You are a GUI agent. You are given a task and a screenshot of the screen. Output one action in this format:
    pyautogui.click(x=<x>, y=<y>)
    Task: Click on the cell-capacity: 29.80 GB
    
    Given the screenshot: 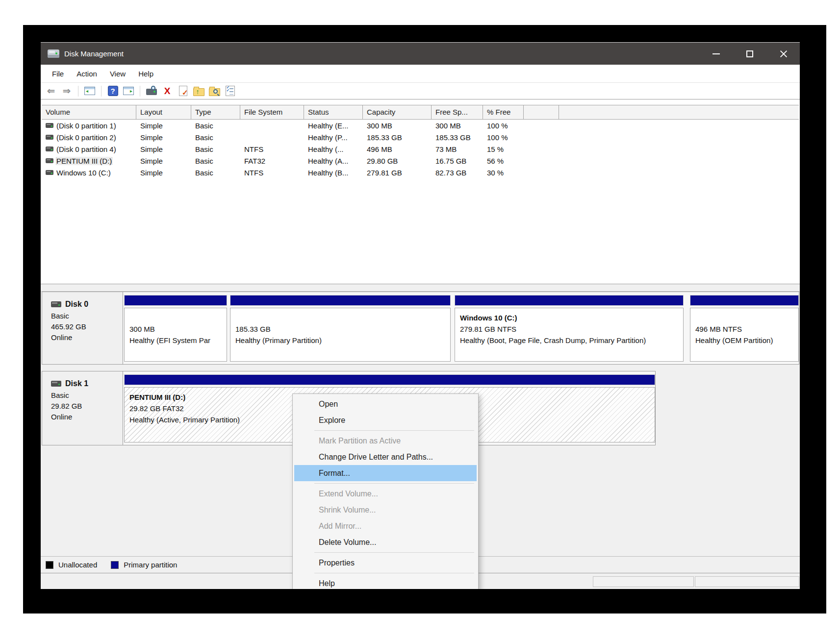 What is the action you would take?
    pyautogui.click(x=397, y=161)
    